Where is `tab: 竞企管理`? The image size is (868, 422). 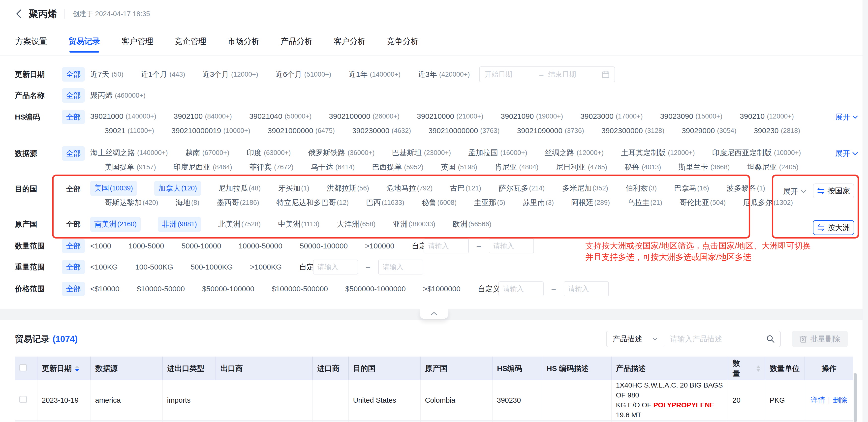 tab: 竞企管理 is located at coordinates (190, 41).